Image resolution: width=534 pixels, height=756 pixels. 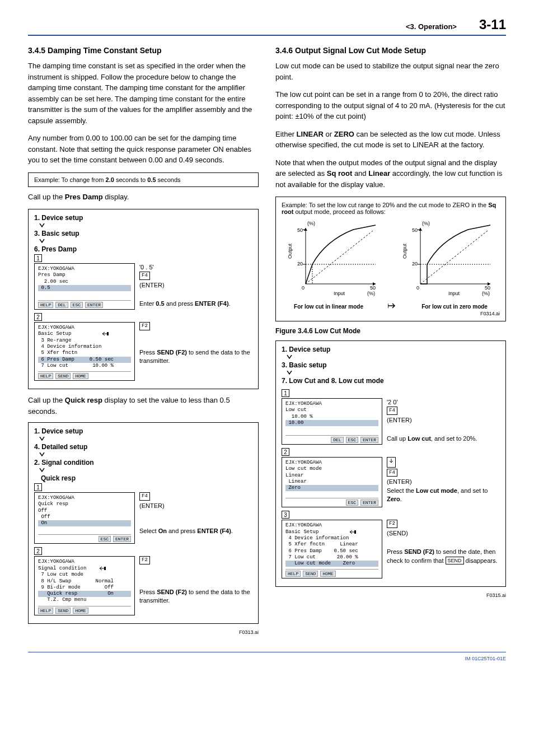 I want to click on menu-basic-setup: 3. Basic setup, so click(x=391, y=365).